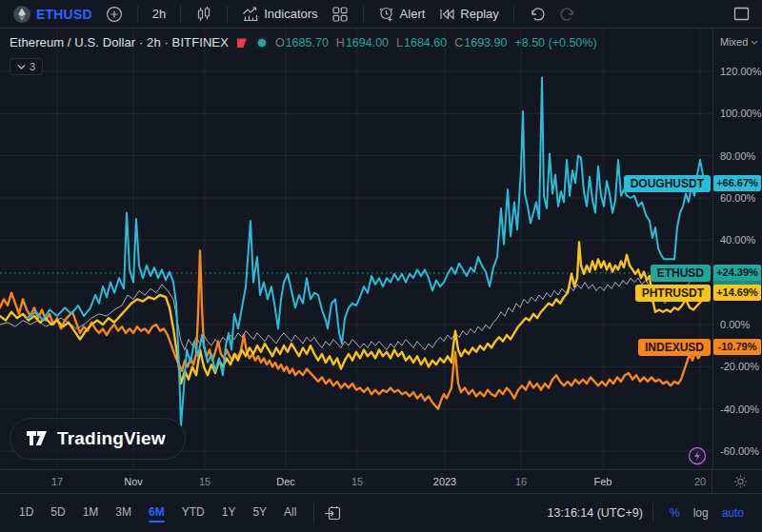 The height and width of the screenshot is (532, 762). What do you see at coordinates (280, 14) in the screenshot?
I see `indicators-button: Indicators` at bounding box center [280, 14].